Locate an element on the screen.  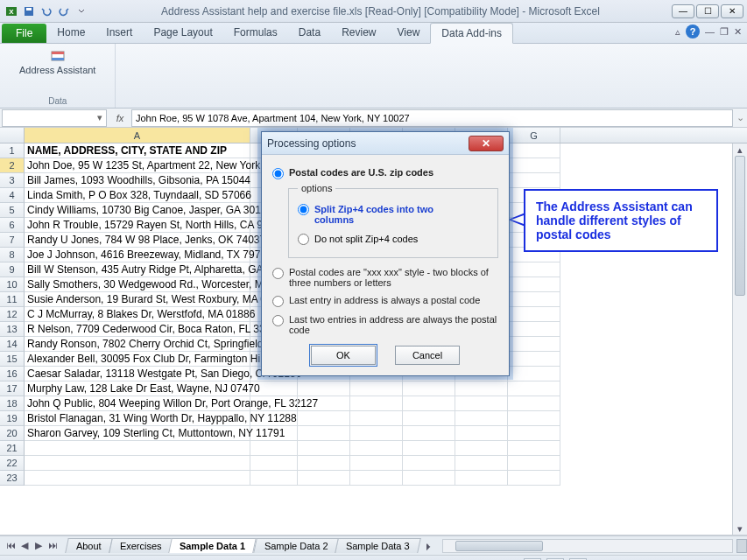
radio-last-entry: Last entry in address is always a postal… is located at coordinates (385, 301).